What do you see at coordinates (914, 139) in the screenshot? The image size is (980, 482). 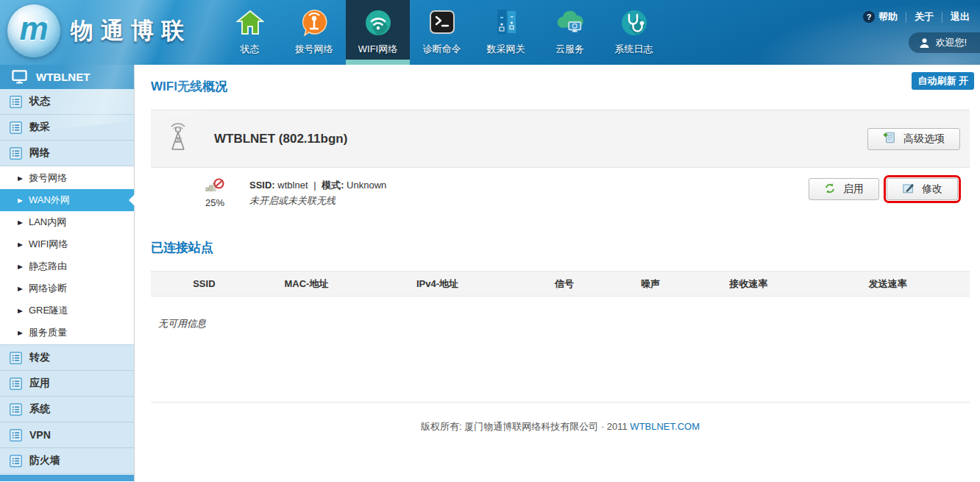 I see `advanced-options-button: 高级选项` at bounding box center [914, 139].